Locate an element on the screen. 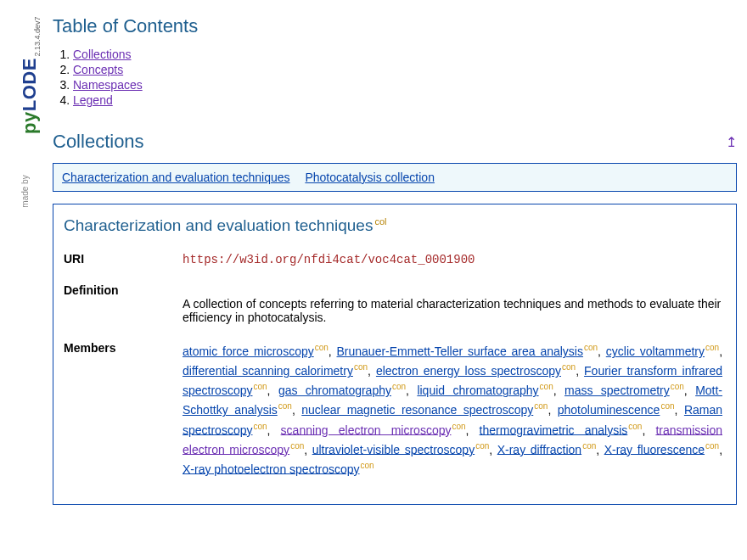 The image size is (747, 560). label-uri: URI is located at coordinates (123, 263).